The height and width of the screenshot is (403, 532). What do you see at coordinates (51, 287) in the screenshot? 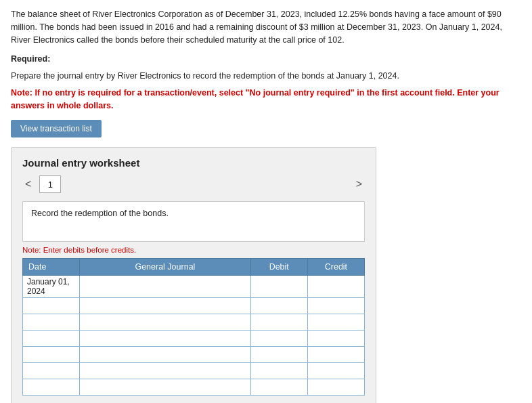
I see `date-cell-1: January 01, 2024` at bounding box center [51, 287].